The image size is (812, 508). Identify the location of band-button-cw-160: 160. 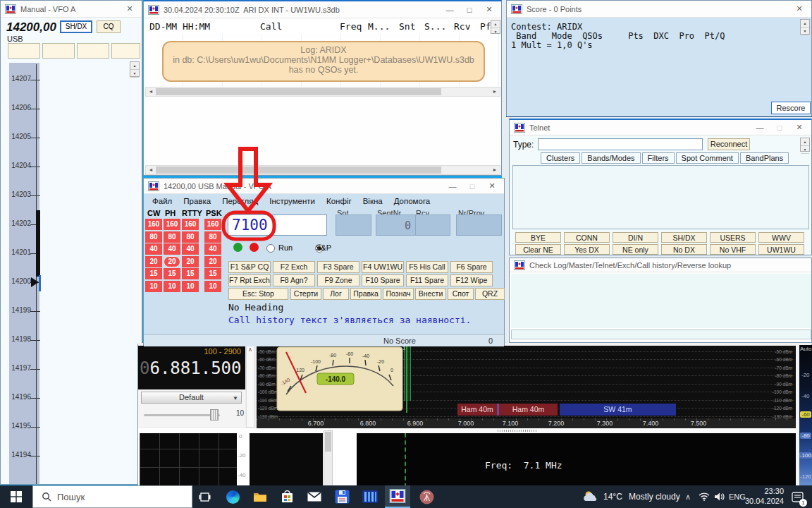
(154, 224).